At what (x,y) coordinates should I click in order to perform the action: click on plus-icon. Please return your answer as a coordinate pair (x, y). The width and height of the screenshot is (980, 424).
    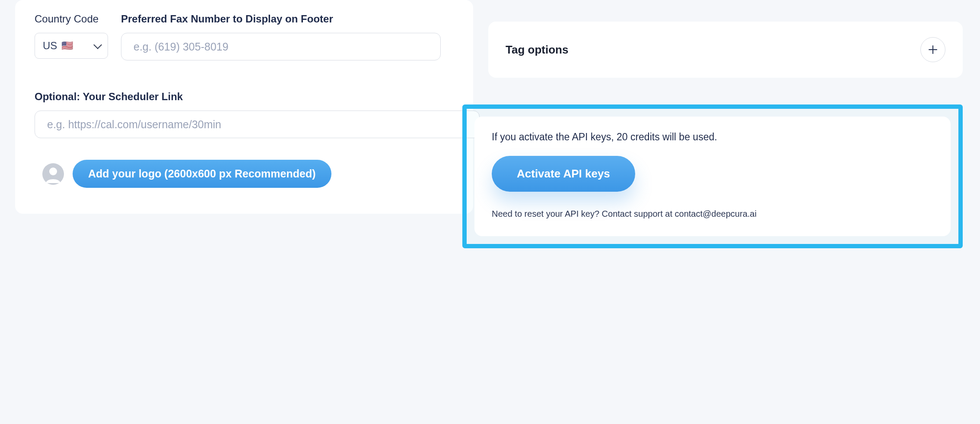
    Looking at the image, I should click on (933, 50).